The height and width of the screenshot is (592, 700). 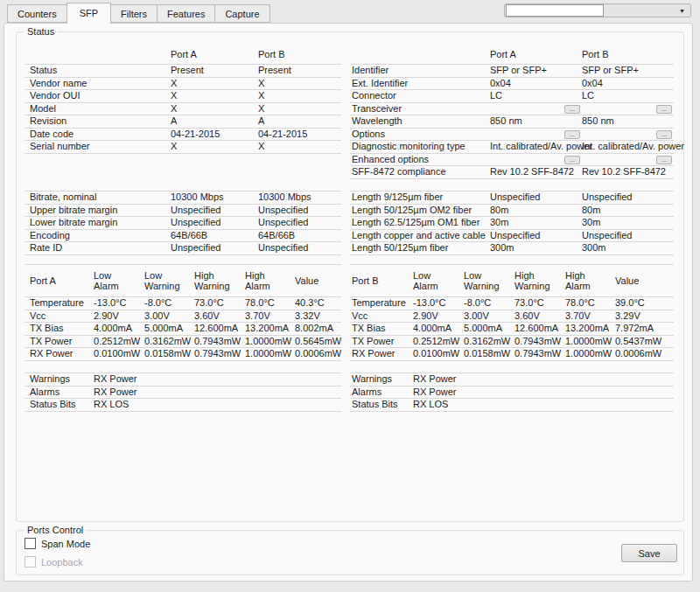 I want to click on cell: 12.600mA, so click(x=220, y=329).